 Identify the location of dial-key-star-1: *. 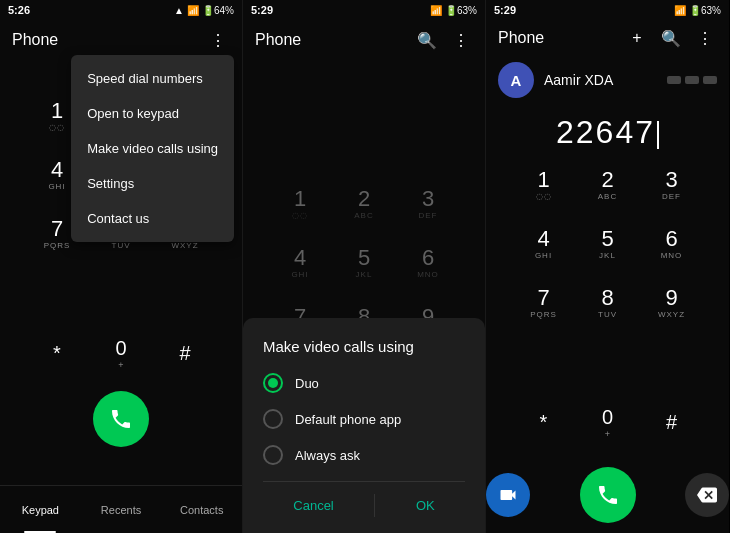
(57, 354).